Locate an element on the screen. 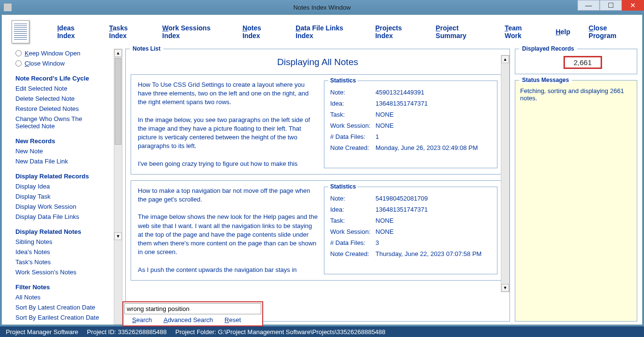 The width and height of the screenshot is (644, 337). sidebar-link: Delete Selected Note is located at coordinates (61, 98).